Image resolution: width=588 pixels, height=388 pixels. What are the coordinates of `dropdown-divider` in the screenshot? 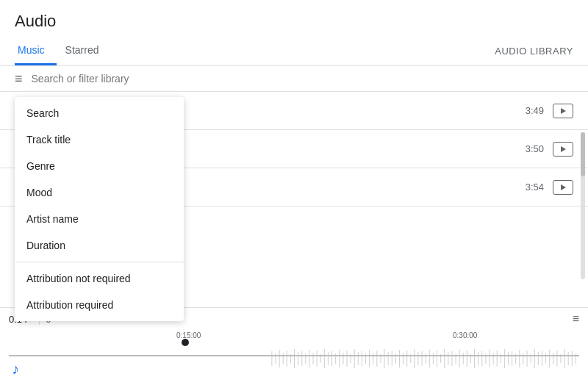 It's located at (99, 262).